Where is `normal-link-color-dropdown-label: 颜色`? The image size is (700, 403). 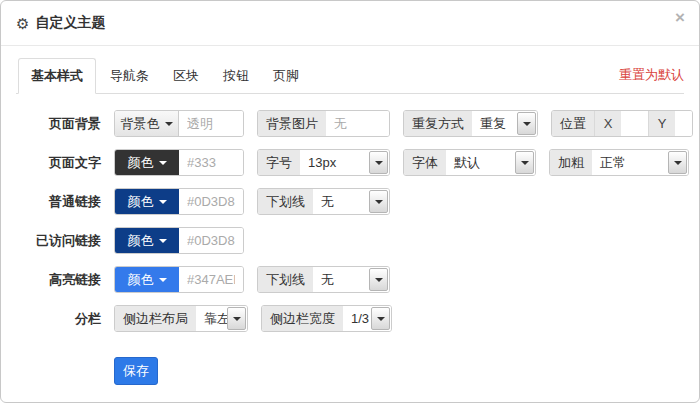 normal-link-color-dropdown-label: 颜色 is located at coordinates (141, 202).